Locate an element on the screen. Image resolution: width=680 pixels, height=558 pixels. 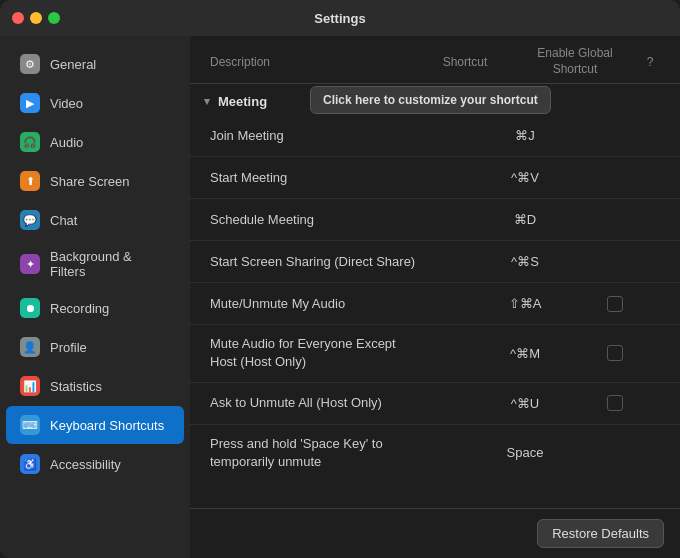
row-description: Start Screen Sharing (Direct Share) is located at coordinates (345, 262).